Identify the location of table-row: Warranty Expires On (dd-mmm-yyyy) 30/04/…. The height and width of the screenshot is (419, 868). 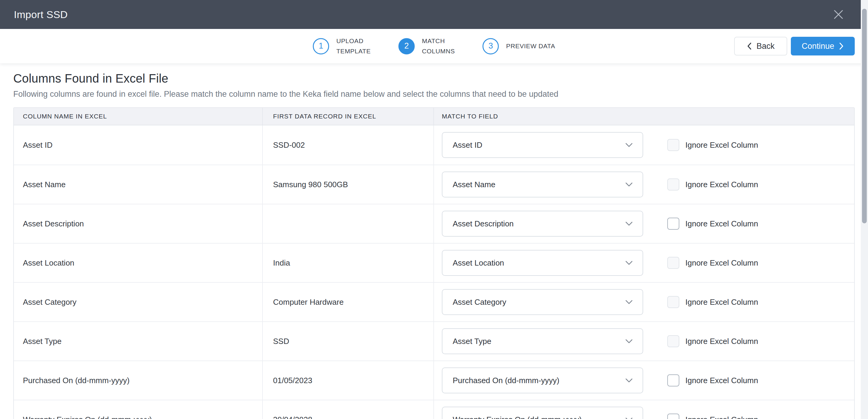
(434, 409).